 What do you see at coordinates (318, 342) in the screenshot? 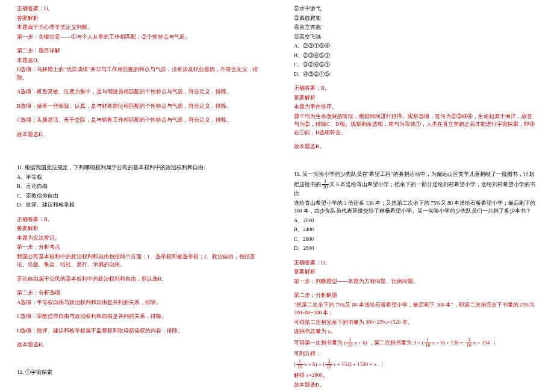
I see `math-text: 可得第一次捐书量为` at bounding box center [318, 342].